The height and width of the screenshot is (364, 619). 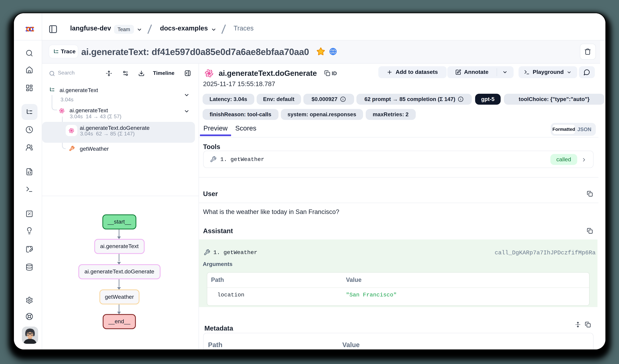 What do you see at coordinates (119, 321) in the screenshot?
I see `svg-text: __end__` at bounding box center [119, 321].